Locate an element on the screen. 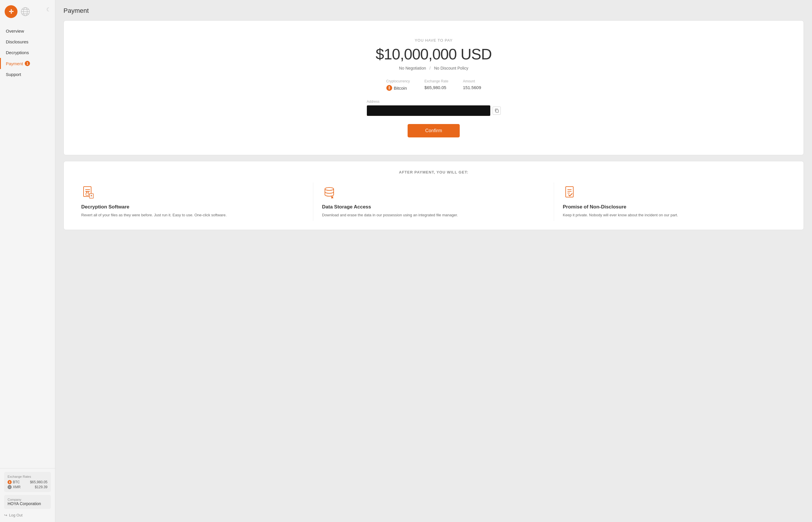 This screenshot has height=522, width=812. btc-currency-label: BTC is located at coordinates (16, 482).